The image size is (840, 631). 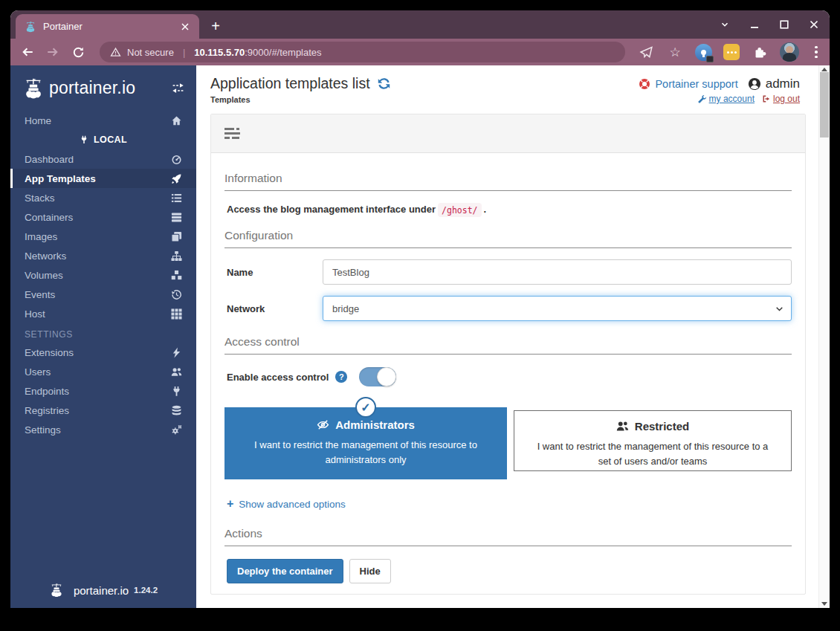 What do you see at coordinates (103, 236) in the screenshot?
I see `sidebar-item-images: Images` at bounding box center [103, 236].